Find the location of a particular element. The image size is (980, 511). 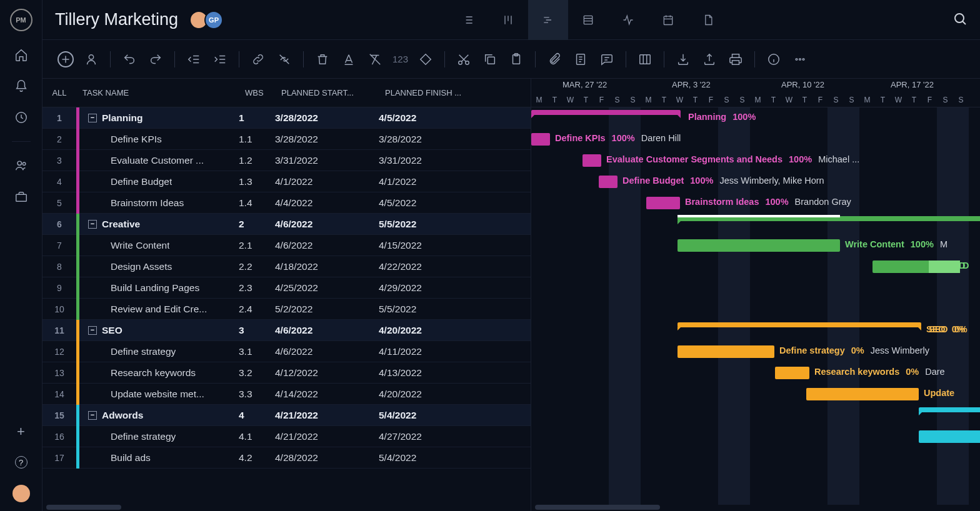

clock-icon is located at coordinates (21, 117).